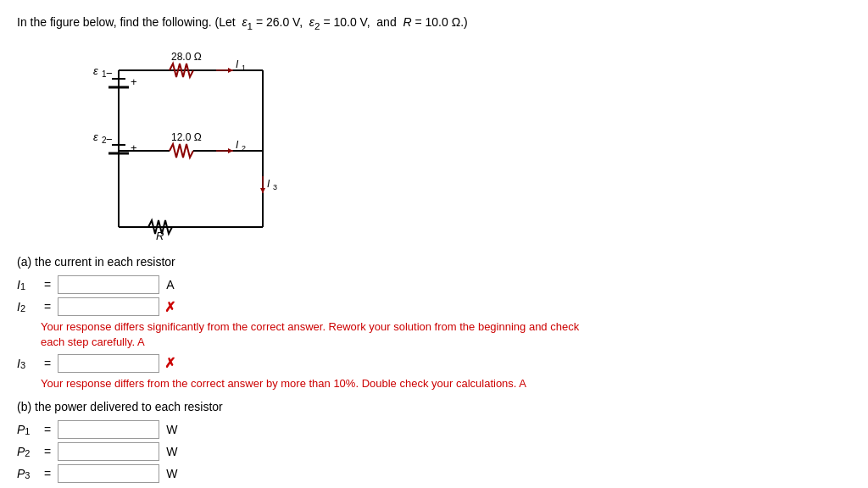 The height and width of the screenshot is (488, 868). I want to click on p1-unit: W, so click(171, 430).